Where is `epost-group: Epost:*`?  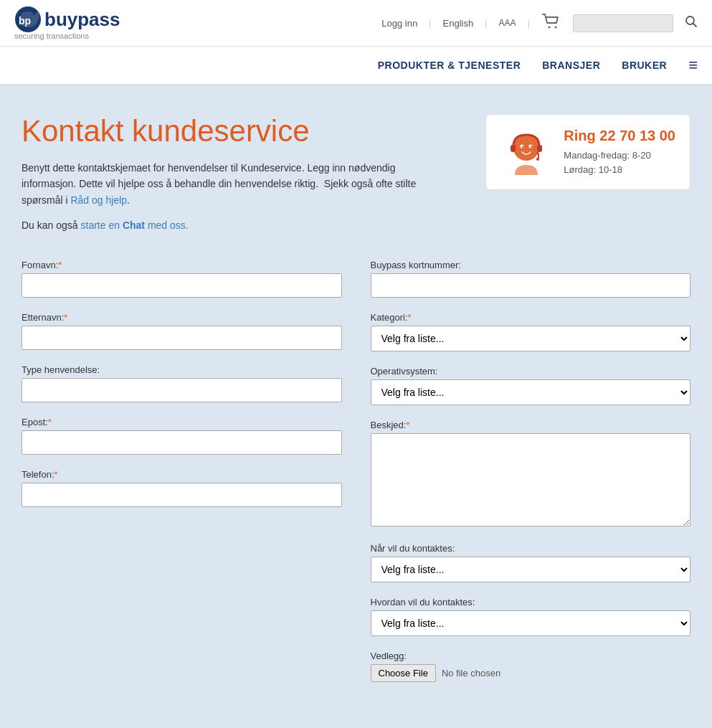 epost-group: Epost:* is located at coordinates (182, 436).